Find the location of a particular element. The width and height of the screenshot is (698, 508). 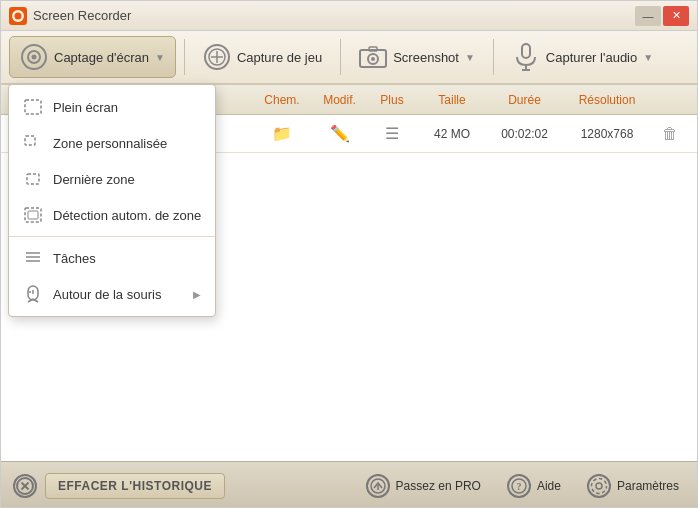

title-bar-left: Screen Recorder is located at coordinates (70, 16).